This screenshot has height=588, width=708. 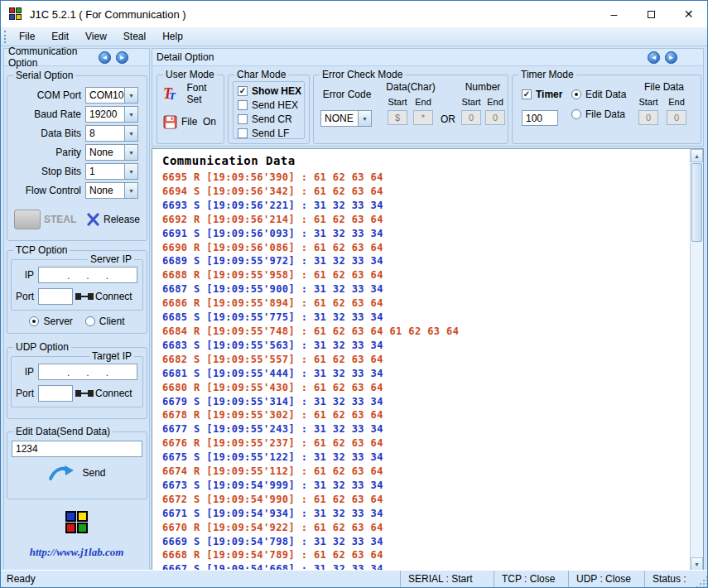 What do you see at coordinates (112, 95) in the screenshot?
I see `com-port-select: COM10▼` at bounding box center [112, 95].